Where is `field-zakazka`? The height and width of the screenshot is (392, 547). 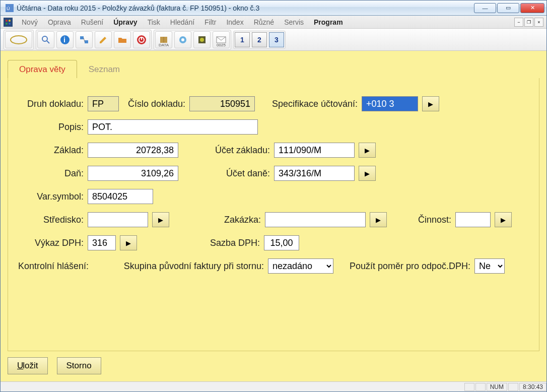 field-zakazka is located at coordinates (315, 220).